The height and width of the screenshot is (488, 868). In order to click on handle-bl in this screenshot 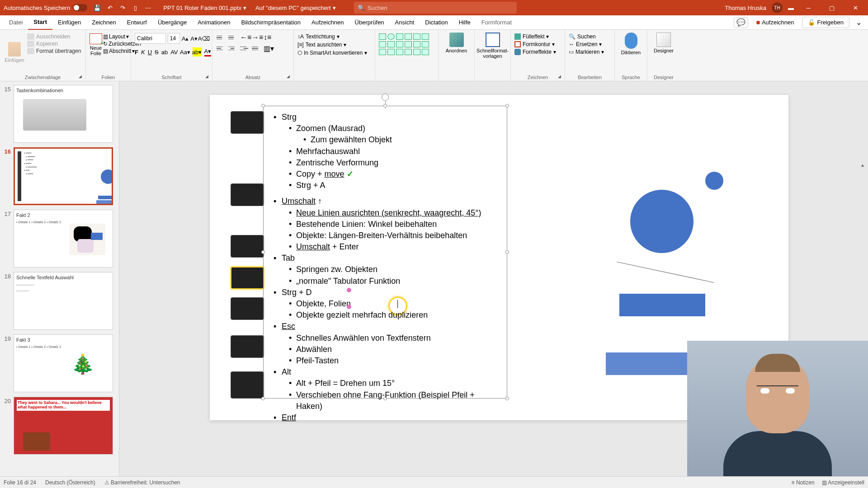, I will do `click(263, 399)`.